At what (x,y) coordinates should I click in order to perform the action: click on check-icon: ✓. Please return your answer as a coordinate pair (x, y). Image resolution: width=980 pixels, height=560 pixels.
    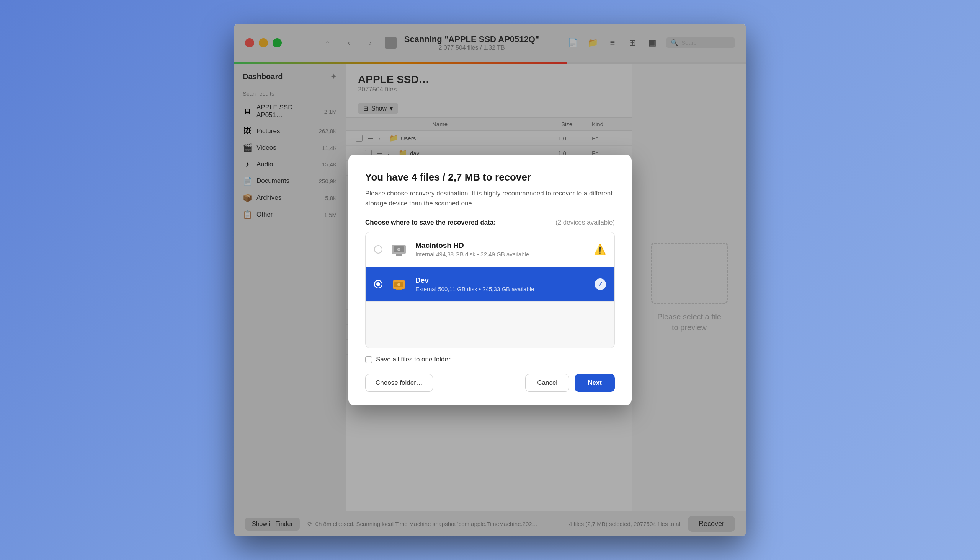
    Looking at the image, I should click on (600, 284).